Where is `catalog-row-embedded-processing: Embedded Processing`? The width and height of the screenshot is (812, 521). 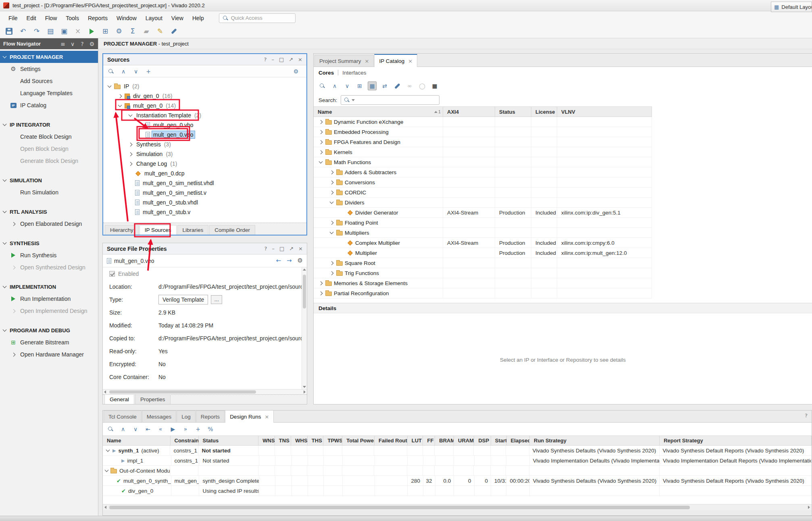
catalog-row-embedded-processing: Embedded Processing is located at coordinates (483, 132).